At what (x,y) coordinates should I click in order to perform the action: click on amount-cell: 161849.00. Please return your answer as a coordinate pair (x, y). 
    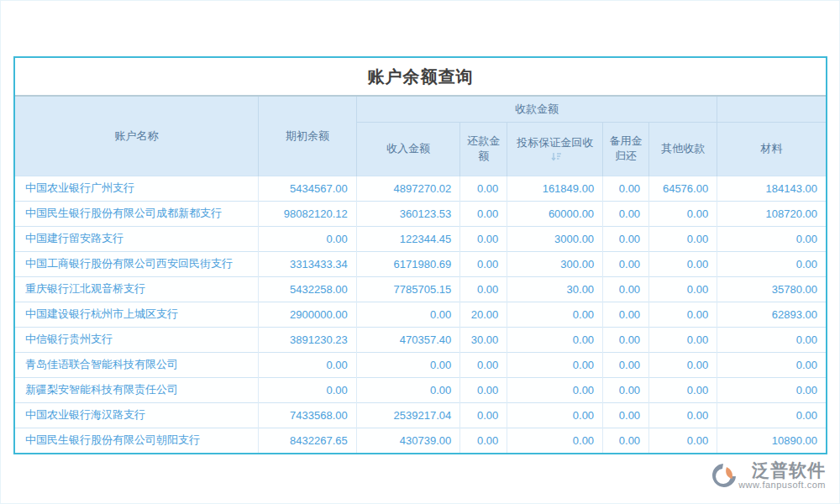
    Looking at the image, I should click on (555, 188).